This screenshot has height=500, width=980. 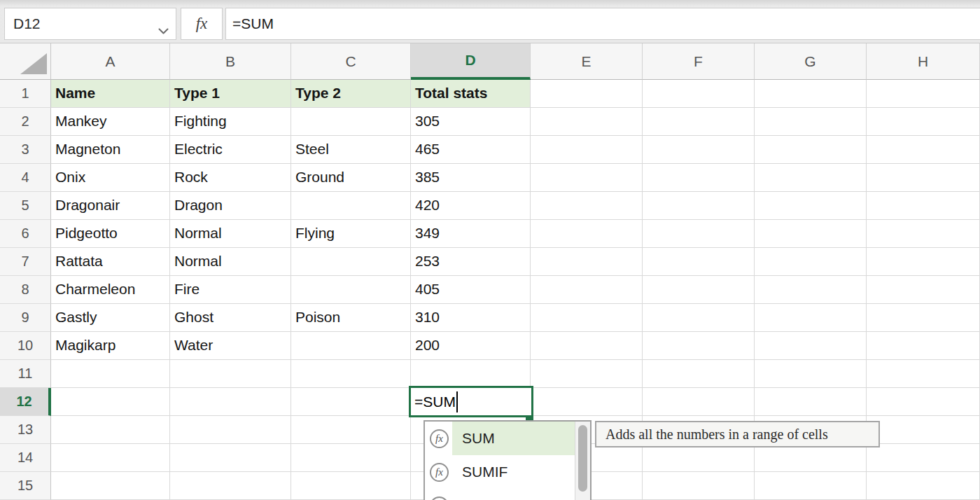 What do you see at coordinates (351, 486) in the screenshot?
I see `cell-c15` at bounding box center [351, 486].